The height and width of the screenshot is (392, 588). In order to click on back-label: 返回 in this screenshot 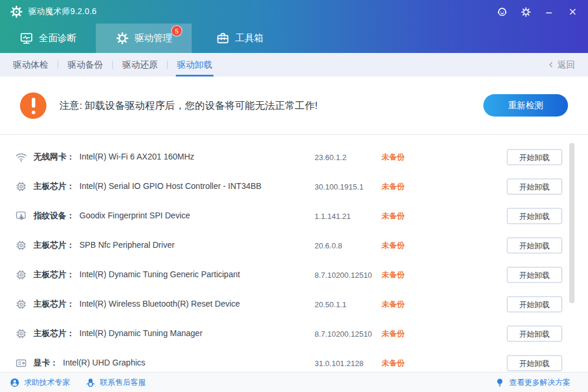, I will do `click(566, 65)`.